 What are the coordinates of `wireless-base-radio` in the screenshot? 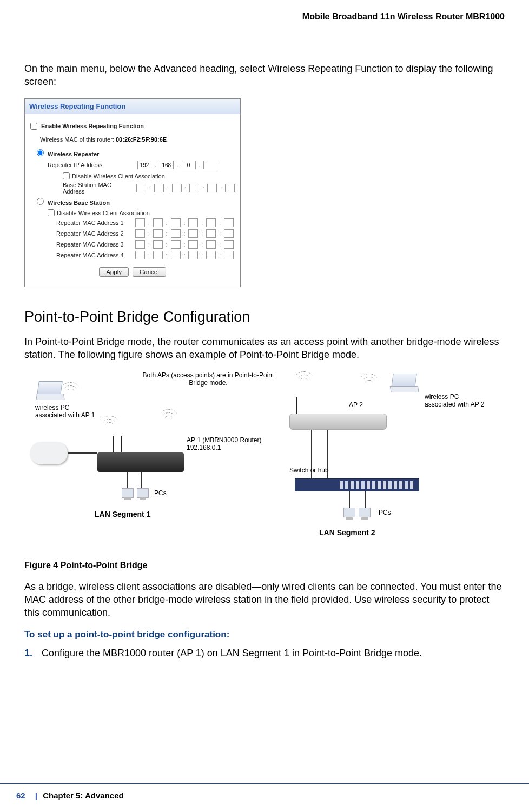 It's located at (40, 201).